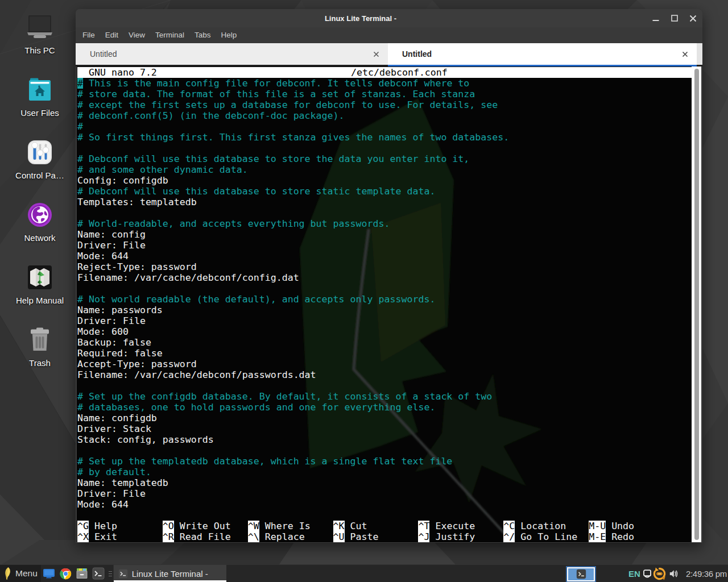 The image size is (728, 582). I want to click on nano-line: Config: configdb, so click(384, 181).